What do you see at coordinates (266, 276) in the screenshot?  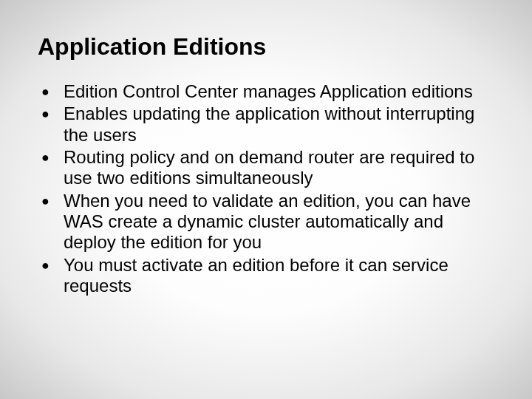 I see `list-item: You must activate an edition before it c…` at bounding box center [266, 276].